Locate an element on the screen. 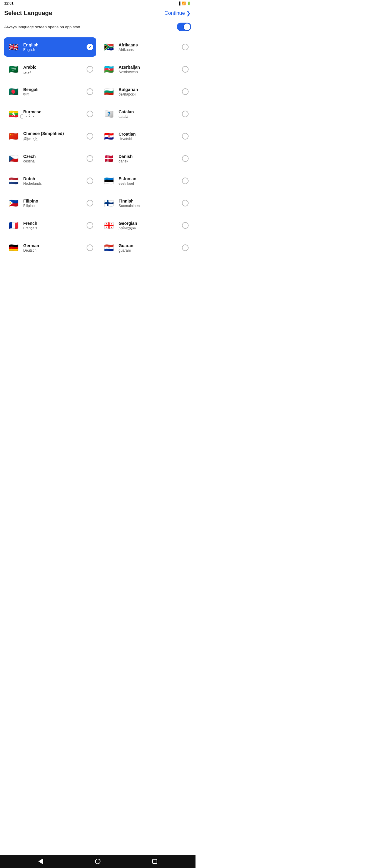 The image size is (391, 868). flag-bn: 🇧🇩 is located at coordinates (13, 92).